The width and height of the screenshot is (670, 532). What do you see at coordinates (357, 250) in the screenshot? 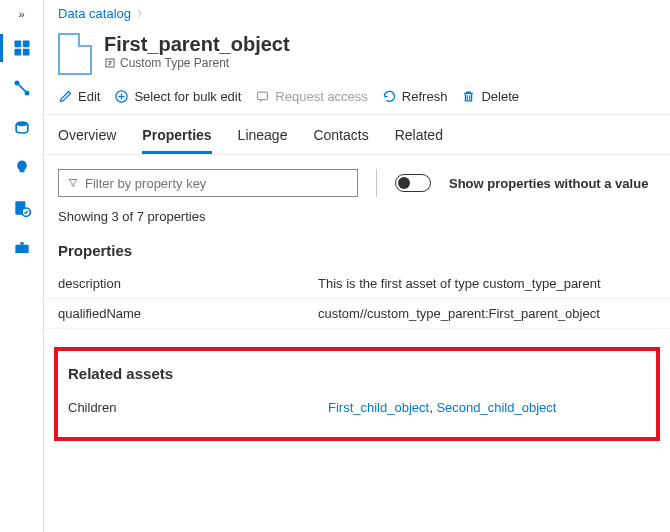
I see `properties-heading: Properties` at bounding box center [357, 250].